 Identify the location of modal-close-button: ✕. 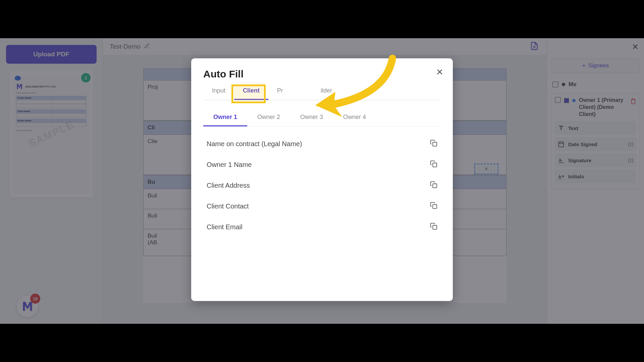
(440, 72).